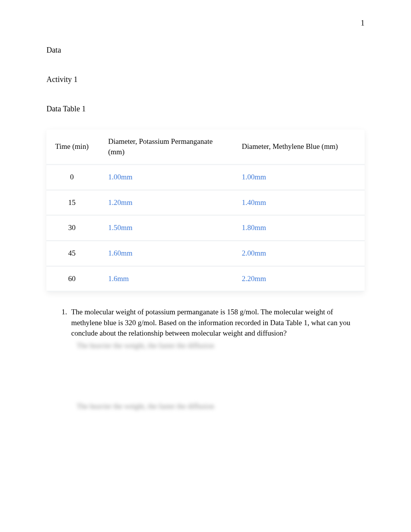  Describe the element at coordinates (298, 253) in the screenshot. I see `cell-methylene: 2.00mm` at that location.